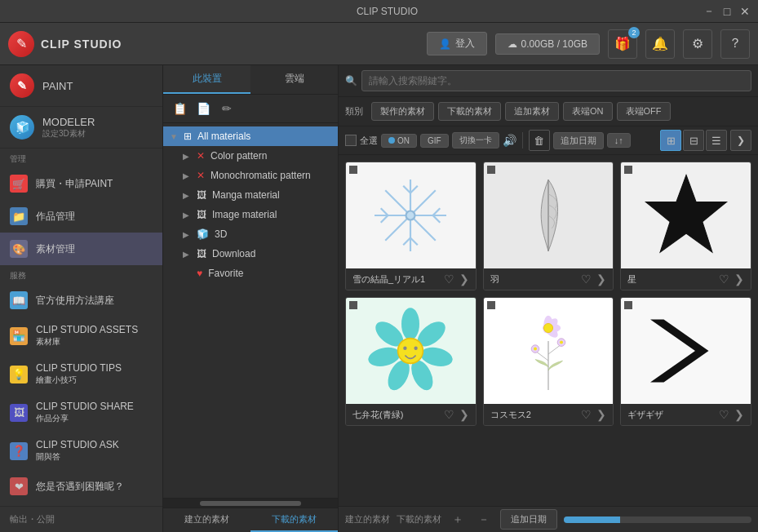 Image resolution: width=758 pixels, height=532 pixels. What do you see at coordinates (82, 486) in the screenshot?
I see `sidebar-item-help: ❤ 您是否遇到困難呢？` at bounding box center [82, 486].